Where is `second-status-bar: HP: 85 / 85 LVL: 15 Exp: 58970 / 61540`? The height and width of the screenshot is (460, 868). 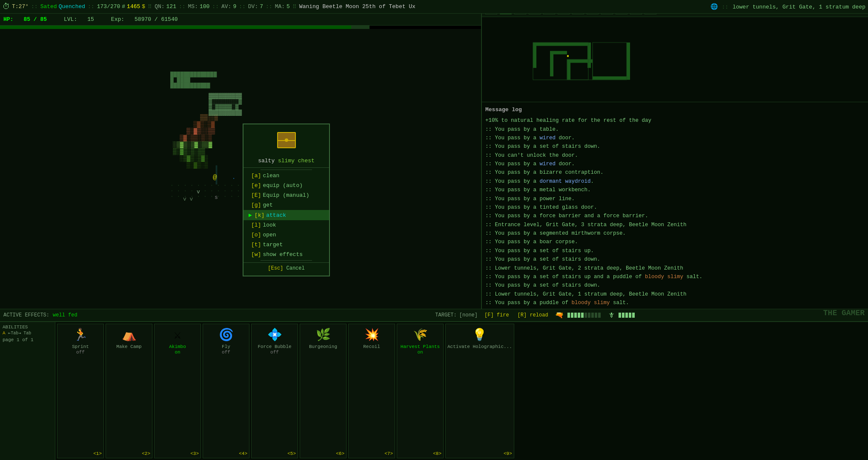 second-status-bar: HP: 85 / 85 LVL: 15 Exp: 58970 / 61540 is located at coordinates (241, 20).